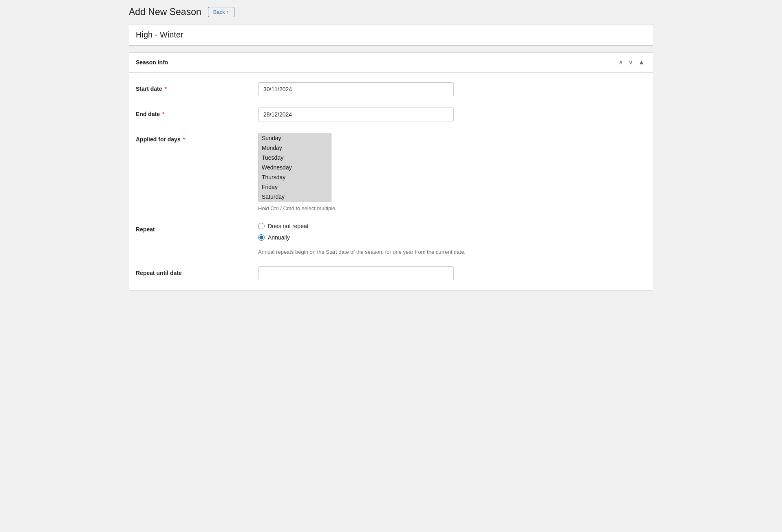  What do you see at coordinates (197, 87) in the screenshot?
I see `start-date-label: Start date *` at bounding box center [197, 87].